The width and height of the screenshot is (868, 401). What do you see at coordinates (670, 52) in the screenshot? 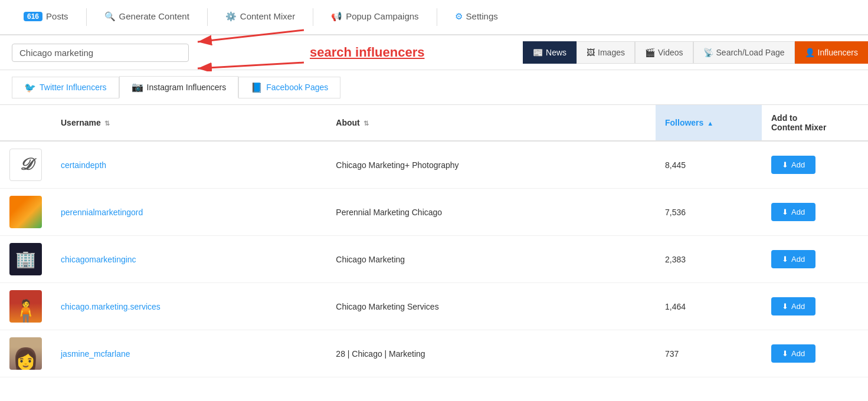
I see `tab-videos-label: Videos` at bounding box center [670, 52].